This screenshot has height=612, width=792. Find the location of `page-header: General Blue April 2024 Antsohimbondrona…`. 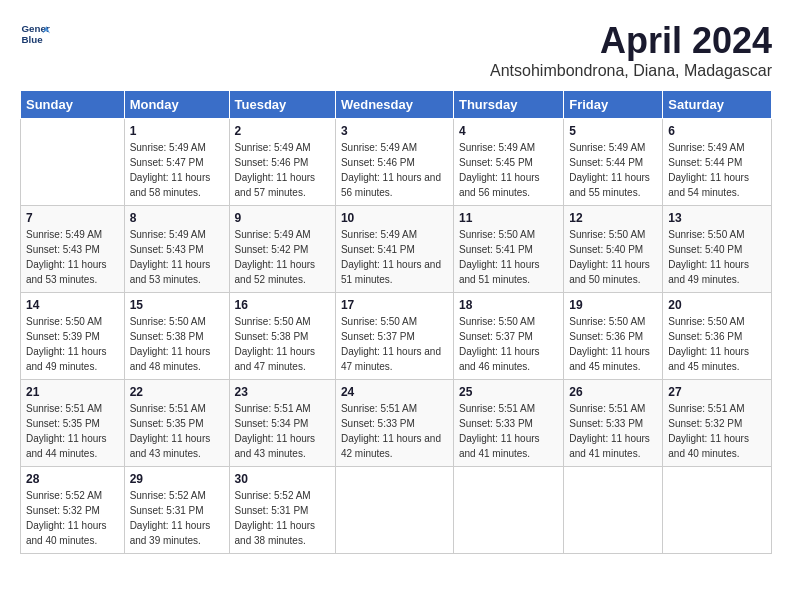

page-header: General Blue April 2024 Antsohimbondrona… is located at coordinates (396, 50).